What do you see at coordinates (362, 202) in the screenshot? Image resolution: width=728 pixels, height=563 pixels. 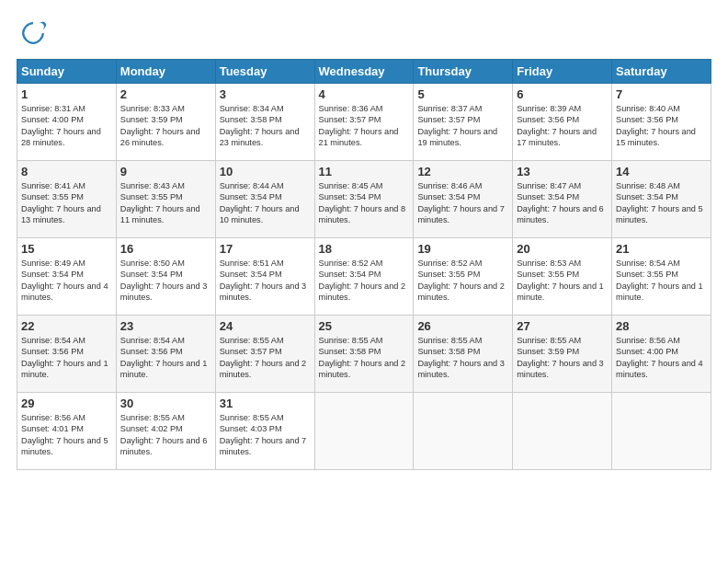 I see `day-info: Sunrise: 8:45 AMSunset: 3:54 PMDaylight:…` at bounding box center [362, 202].